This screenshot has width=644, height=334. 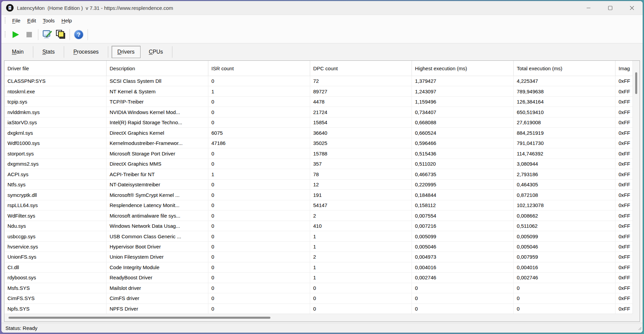 I want to click on title-bar: LatencyMon (Home Edition ) v 7.31 - http…, so click(x=322, y=8).